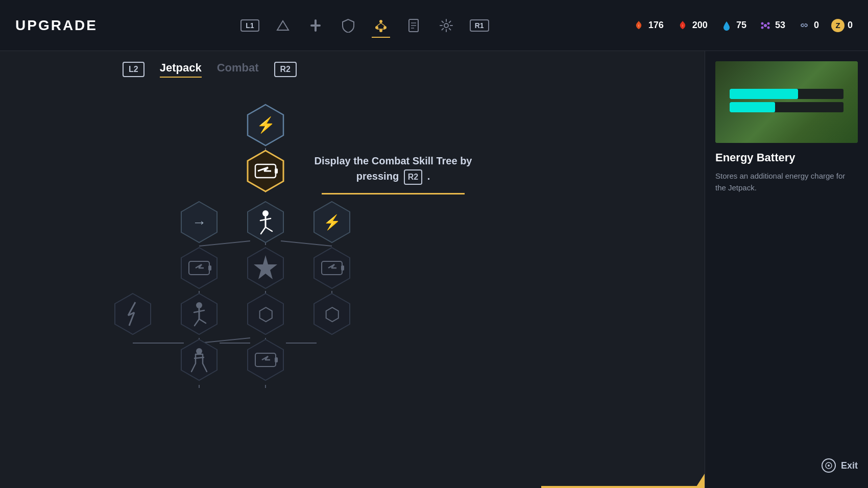 Image resolution: width=868 pixels, height=488 pixels. What do you see at coordinates (393, 168) in the screenshot?
I see `message-line1: Display the Combat Skill Tree by pressin…` at bounding box center [393, 168].